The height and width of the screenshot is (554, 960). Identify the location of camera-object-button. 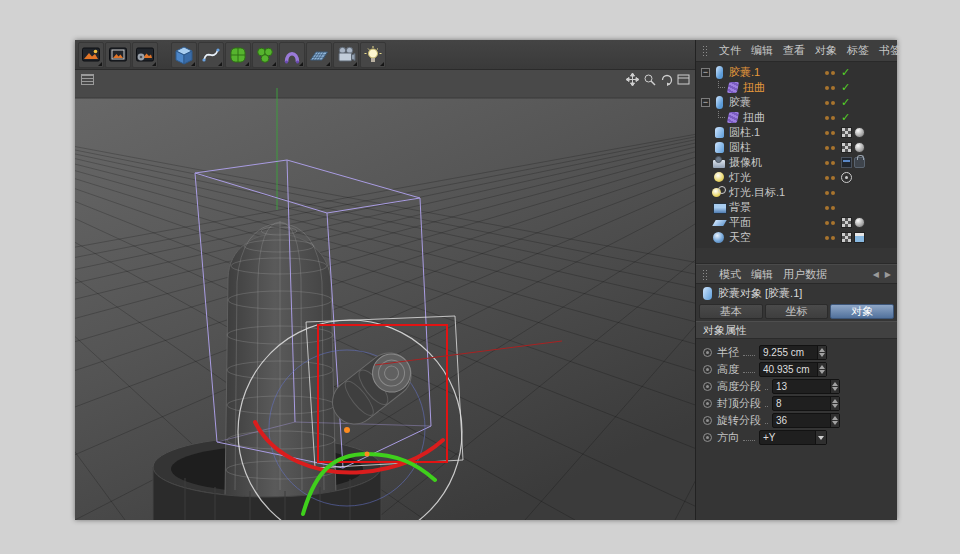
(346, 55).